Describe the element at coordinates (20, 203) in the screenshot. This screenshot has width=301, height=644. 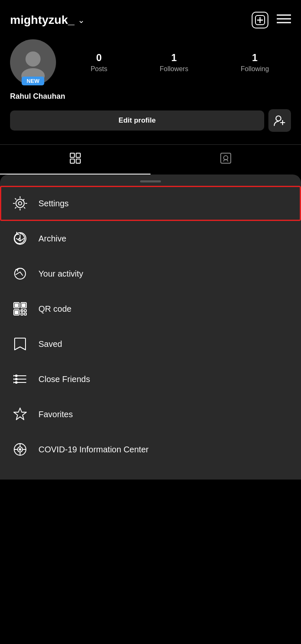
I see `settings-icon` at that location.